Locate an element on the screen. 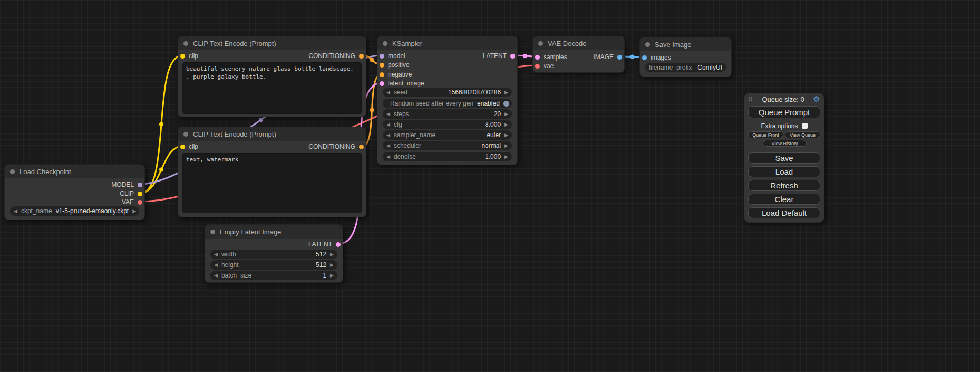 This screenshot has height=372, width=980. input-slot-clip: clip is located at coordinates (189, 147).